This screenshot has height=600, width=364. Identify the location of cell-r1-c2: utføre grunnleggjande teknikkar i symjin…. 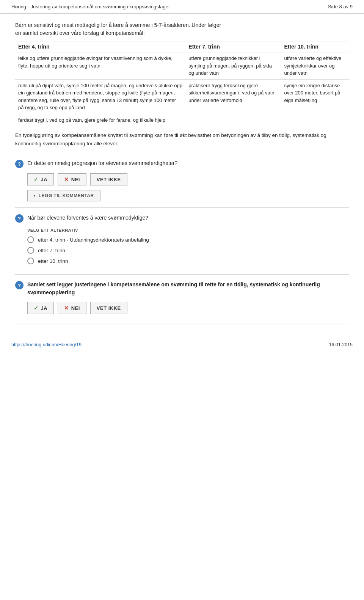
(233, 66).